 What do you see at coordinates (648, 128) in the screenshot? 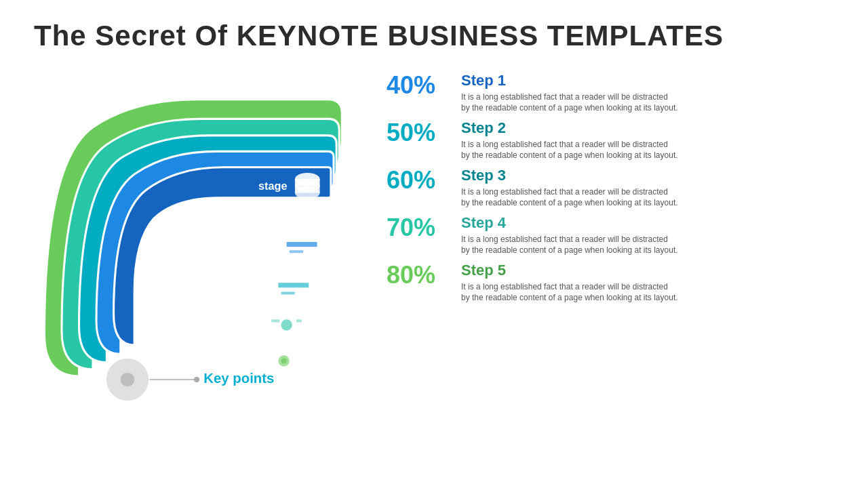
I see `step-title-2: Step 2` at bounding box center [648, 128].